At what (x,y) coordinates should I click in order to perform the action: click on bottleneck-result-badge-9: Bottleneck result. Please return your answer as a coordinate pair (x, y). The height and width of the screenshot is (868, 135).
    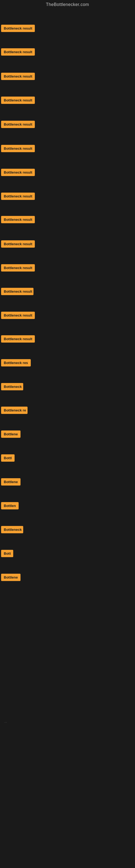
    Looking at the image, I should click on (18, 220).